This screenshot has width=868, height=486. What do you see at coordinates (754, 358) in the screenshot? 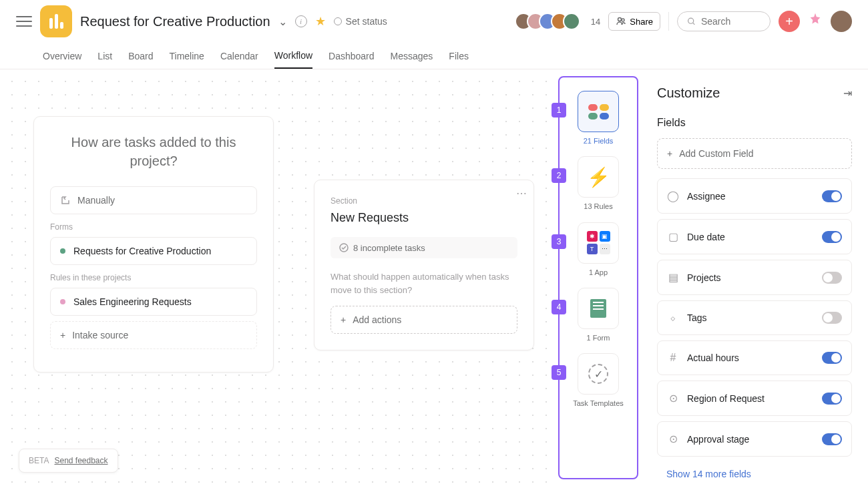
I see `field-actual-hours: #Actual hours` at bounding box center [754, 358].